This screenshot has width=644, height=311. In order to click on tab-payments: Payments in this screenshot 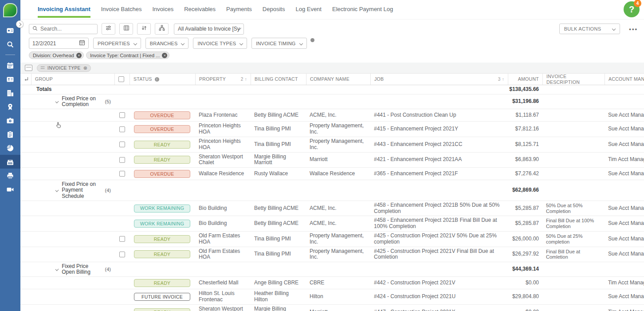, I will do `click(239, 9)`.